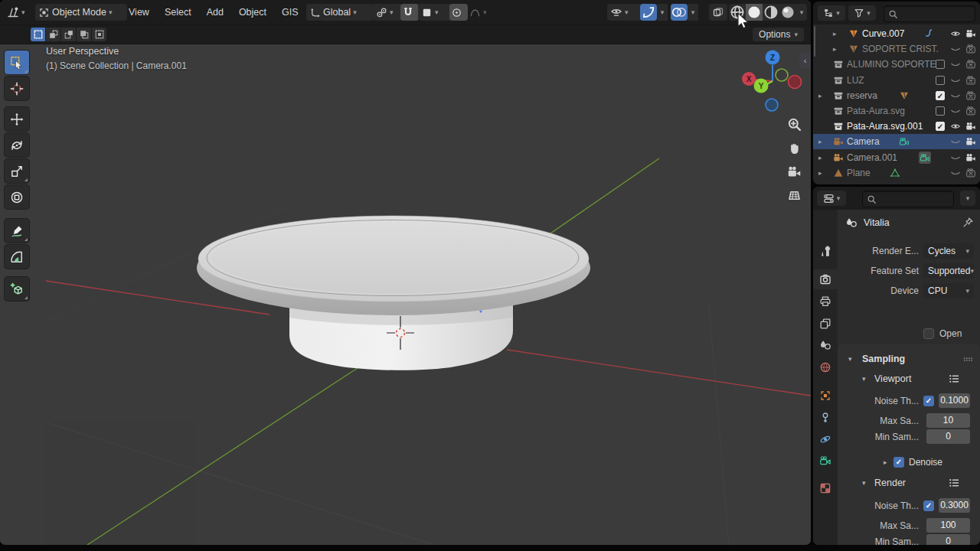 The height and width of the screenshot is (551, 980). Describe the element at coordinates (897, 64) in the screenshot. I see `outliner-row: ALUMINO SOPORTE` at that location.